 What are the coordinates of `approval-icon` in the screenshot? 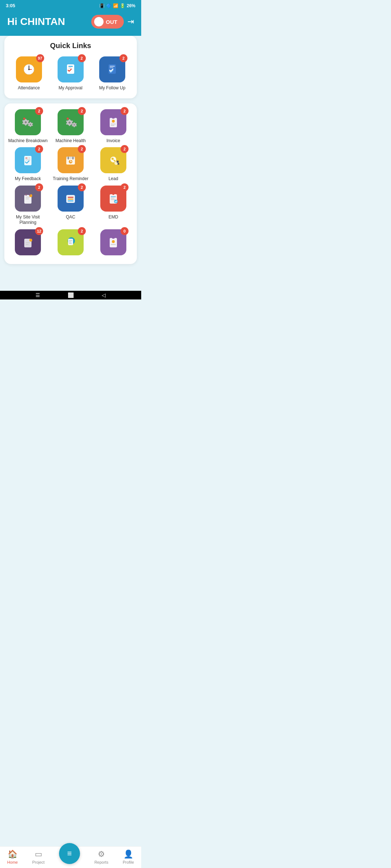 It's located at (71, 69).